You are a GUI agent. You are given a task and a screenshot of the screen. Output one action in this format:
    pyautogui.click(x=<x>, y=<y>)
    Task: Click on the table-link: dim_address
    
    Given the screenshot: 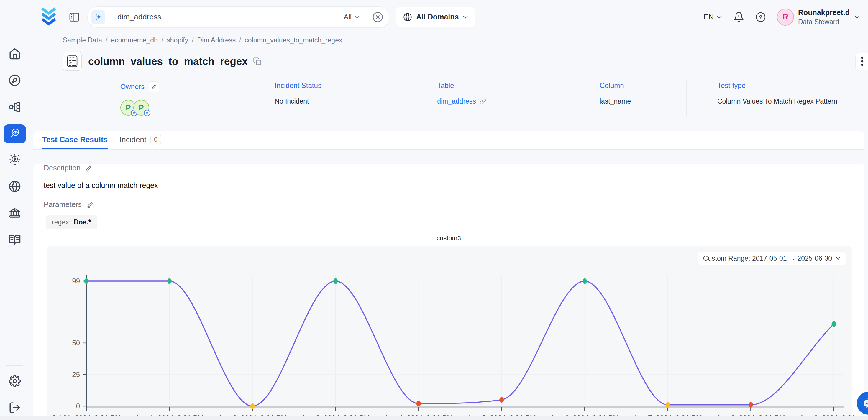 What is the action you would take?
    pyautogui.click(x=462, y=101)
    